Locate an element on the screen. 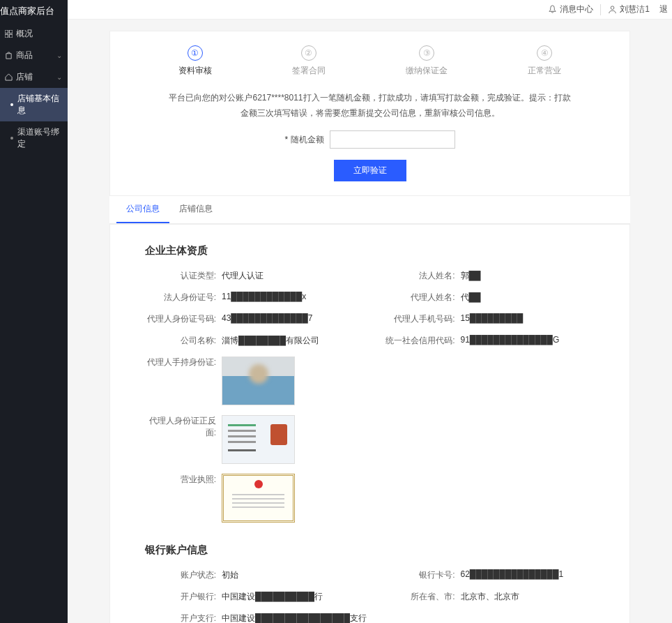 The width and height of the screenshot is (672, 623). row-branch: 开户支行: 中国建设████████████████支行 is located at coordinates (369, 618).